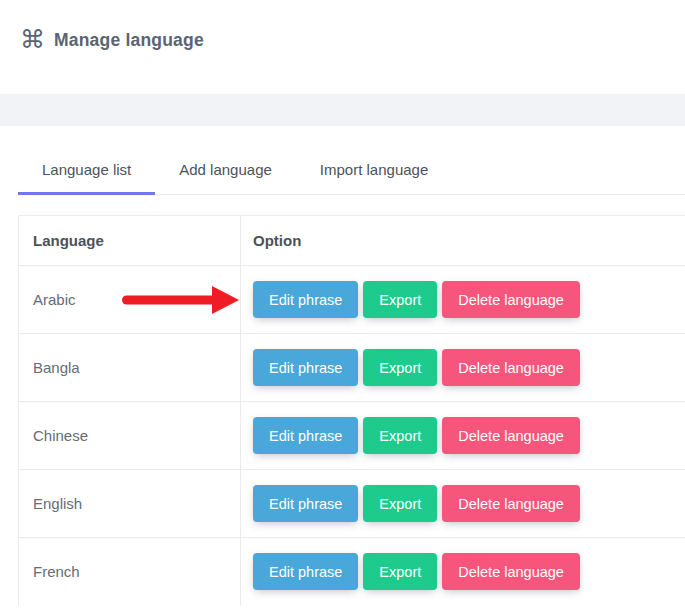 The image size is (685, 610). Describe the element at coordinates (129, 40) in the screenshot. I see `page-title: Manage language` at that location.